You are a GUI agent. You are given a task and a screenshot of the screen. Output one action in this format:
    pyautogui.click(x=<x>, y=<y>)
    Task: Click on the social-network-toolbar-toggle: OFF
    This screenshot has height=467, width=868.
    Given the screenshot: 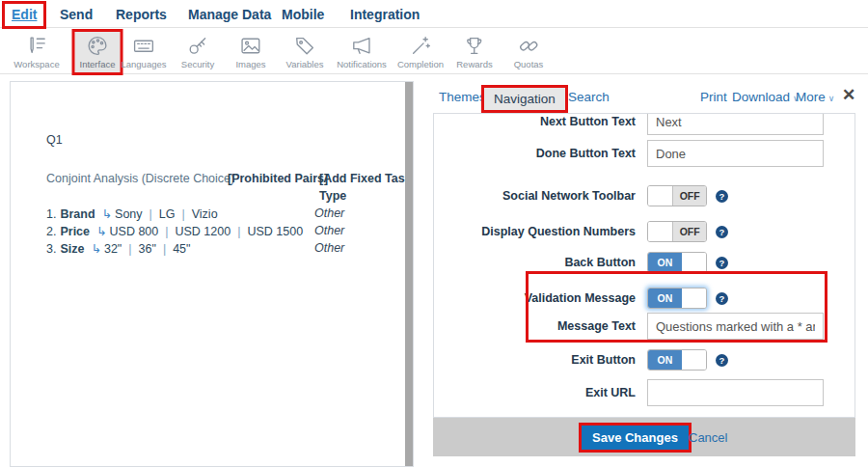 What is the action you would take?
    pyautogui.click(x=677, y=196)
    